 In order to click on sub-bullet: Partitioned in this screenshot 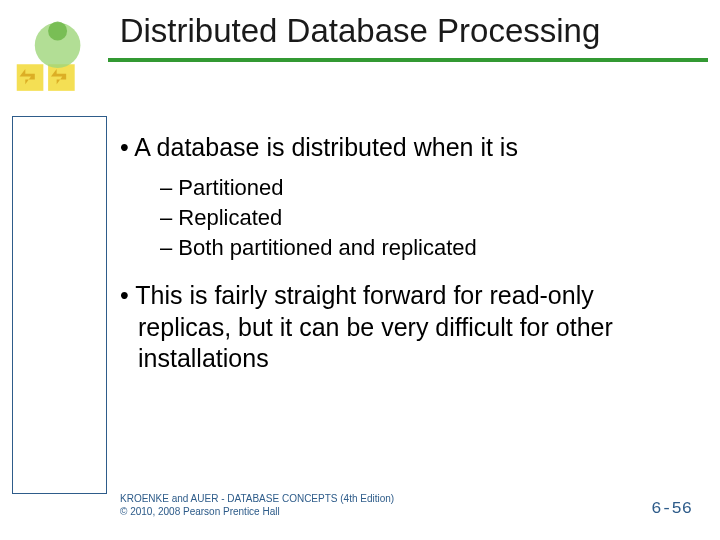, I will do `click(425, 188)`.